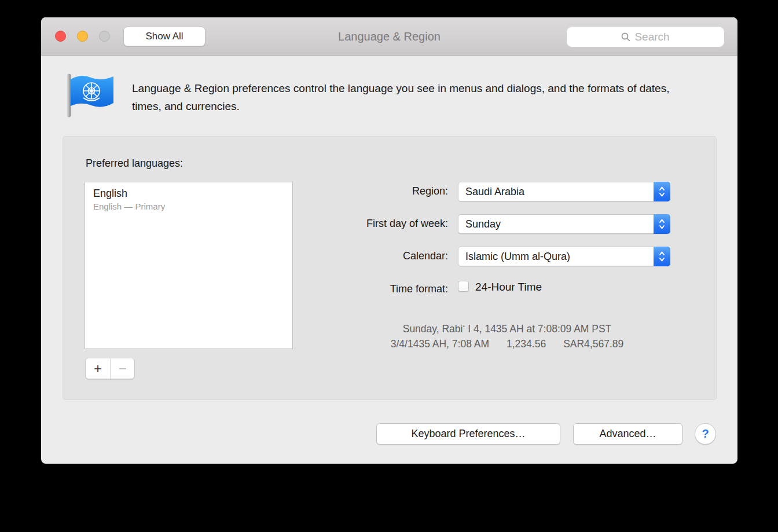  I want to click on calendar-row: Calendar: Islamic (Umm al-Qura), so click(390, 256).